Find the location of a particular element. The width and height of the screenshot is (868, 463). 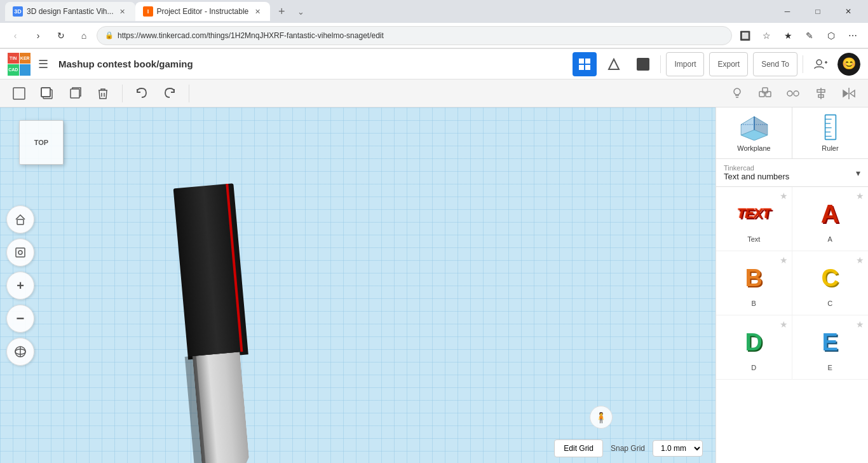

zoom-out-button: − is located at coordinates (20, 319).